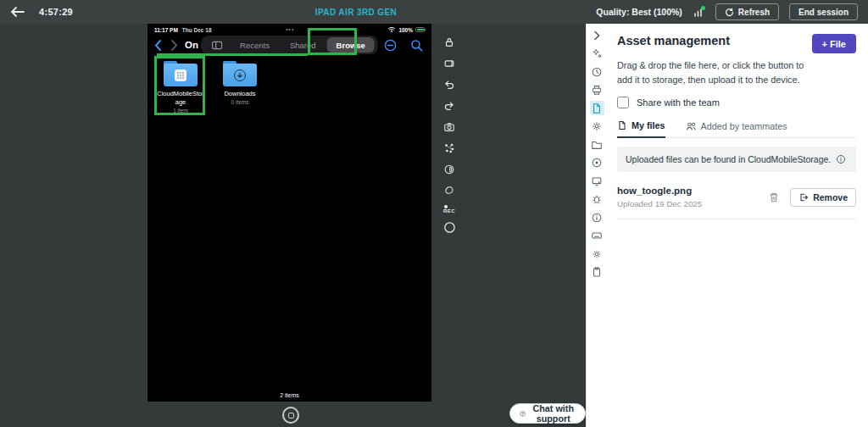  Describe the element at coordinates (356, 12) in the screenshot. I see `device-name-label: IPAD AIR 3RD GEN` at that location.